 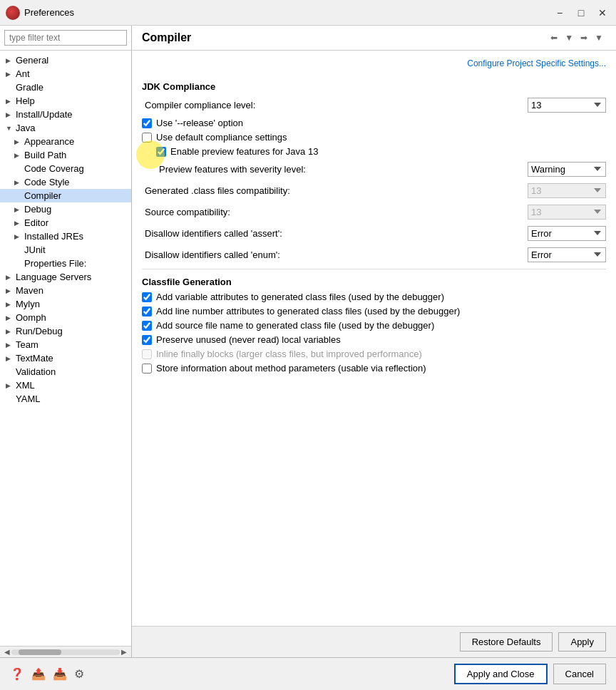 I want to click on sidebar-item-code-coverage: Code Coverag, so click(x=66, y=168).